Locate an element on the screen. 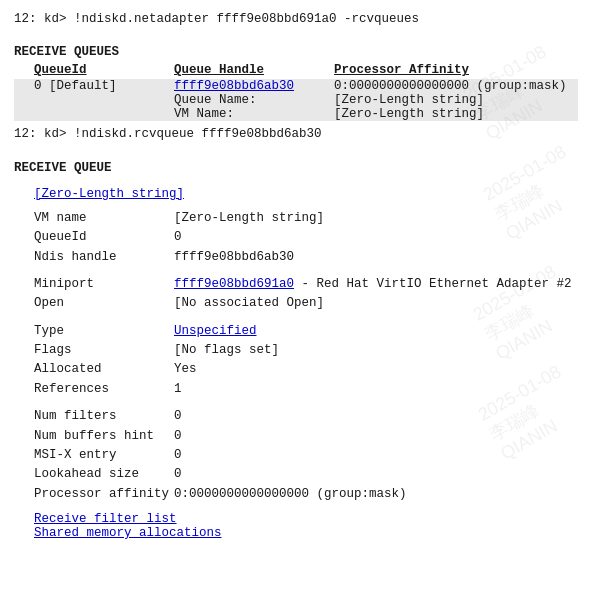 The width and height of the screenshot is (592, 592). section2-header: RECEIVE QUEUE is located at coordinates (296, 168).